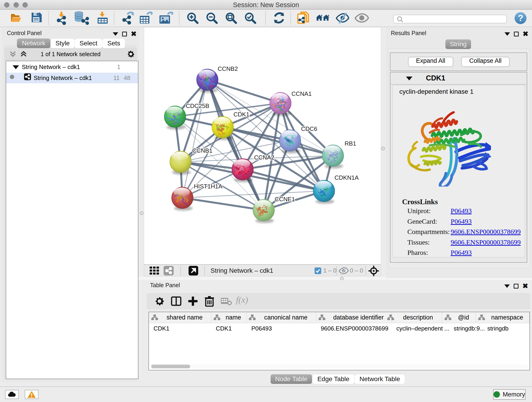 This screenshot has width=532, height=402. What do you see at coordinates (228, 69) in the screenshot?
I see `svg-text: CCNB2` at bounding box center [228, 69].